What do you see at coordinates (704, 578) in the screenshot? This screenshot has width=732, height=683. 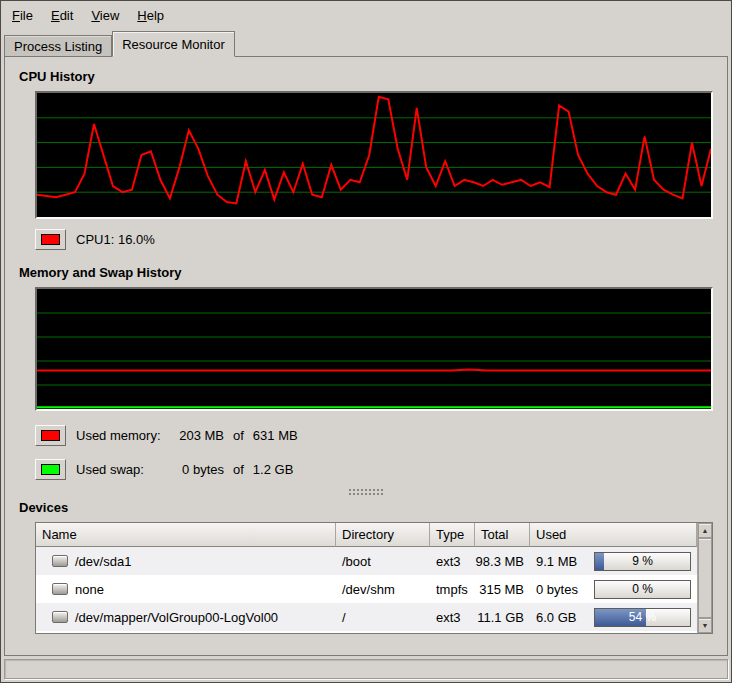 I see `vertical-scrollbar: ▲ ▼` at bounding box center [704, 578].